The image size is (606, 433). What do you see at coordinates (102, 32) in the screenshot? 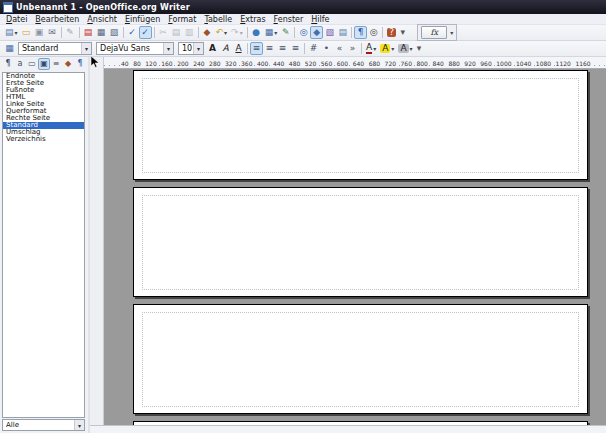
I see `print-button: ▦` at bounding box center [102, 32].